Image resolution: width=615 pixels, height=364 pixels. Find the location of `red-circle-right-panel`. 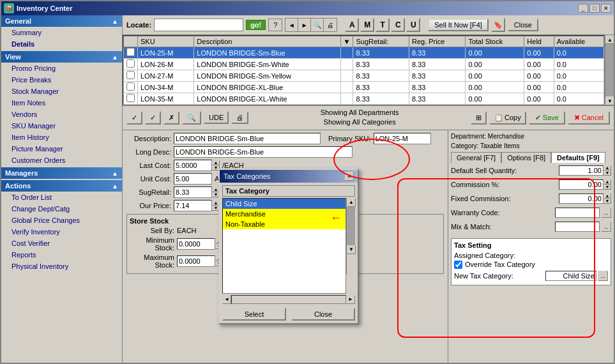

red-circle-right-panel is located at coordinates (496, 258).